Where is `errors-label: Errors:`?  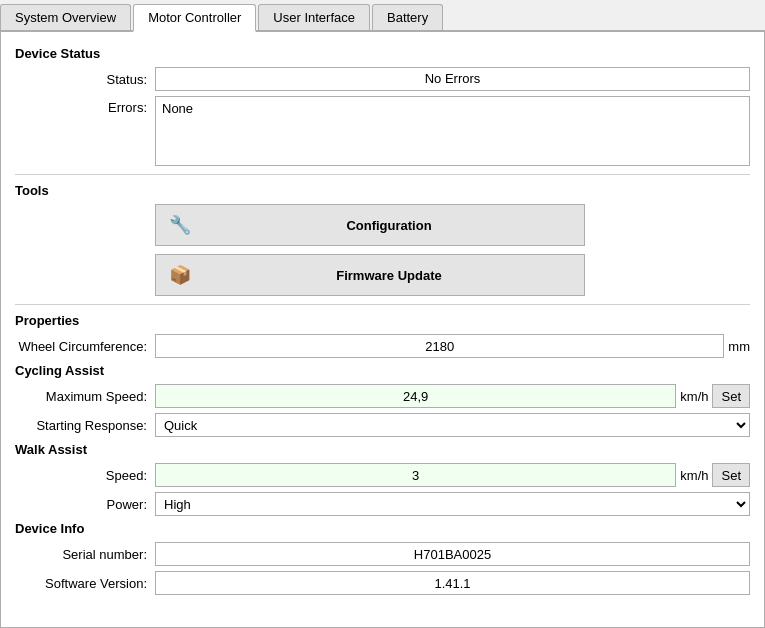
errors-label: Errors: is located at coordinates (85, 106).